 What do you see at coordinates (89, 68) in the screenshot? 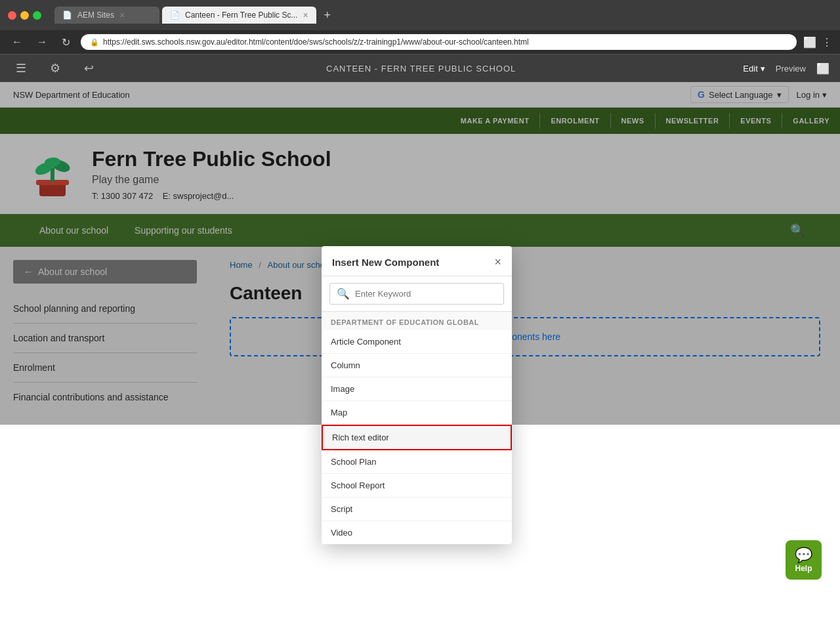
I see `undo-button: ↩` at bounding box center [89, 68].